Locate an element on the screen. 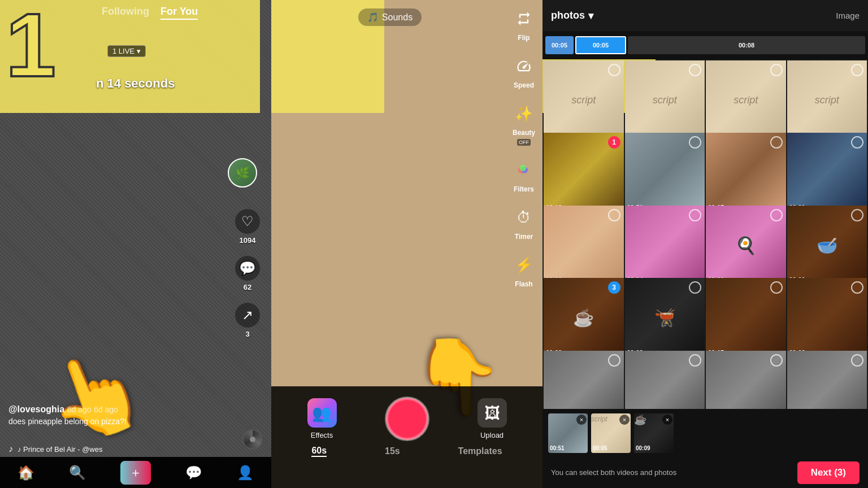 The height and width of the screenshot is (488, 868). sounds-bar: 🎵 Sounds is located at coordinates (390, 17).